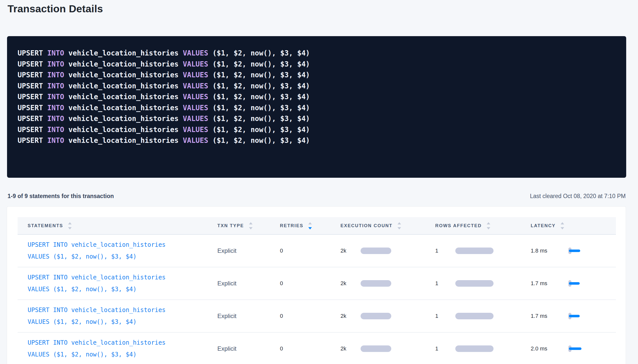  What do you see at coordinates (574, 251) in the screenshot?
I see `latency-mean-bar` at bounding box center [574, 251].